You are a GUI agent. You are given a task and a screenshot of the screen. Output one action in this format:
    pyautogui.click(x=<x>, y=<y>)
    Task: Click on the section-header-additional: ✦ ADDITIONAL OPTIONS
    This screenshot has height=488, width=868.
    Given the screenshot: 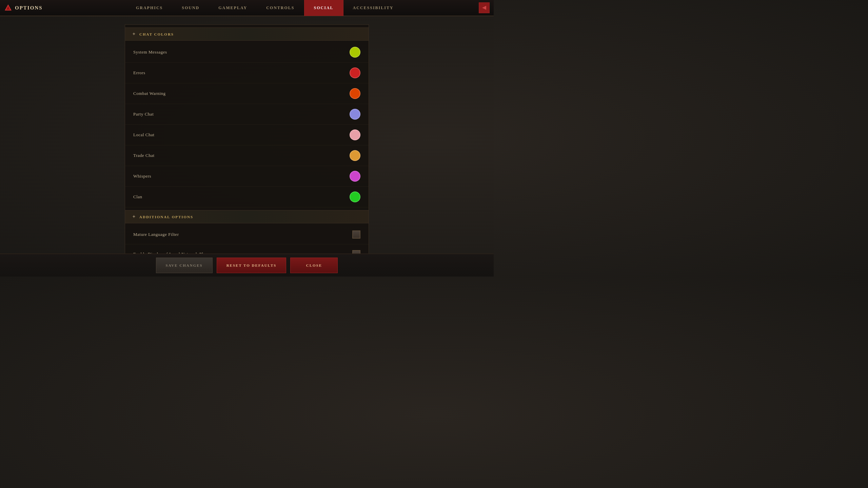 What is the action you would take?
    pyautogui.click(x=247, y=217)
    